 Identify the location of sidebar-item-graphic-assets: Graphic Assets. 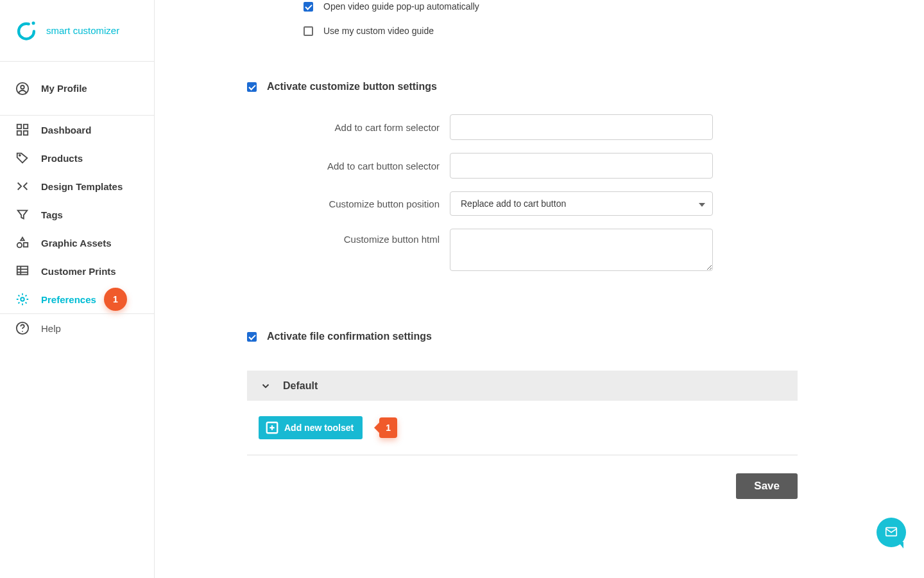
(77, 243).